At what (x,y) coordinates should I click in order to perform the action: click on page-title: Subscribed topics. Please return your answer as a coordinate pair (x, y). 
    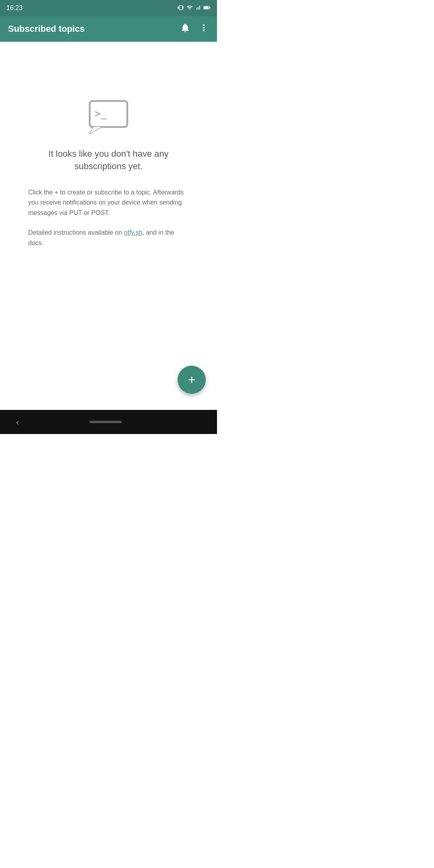
    Looking at the image, I should click on (47, 29).